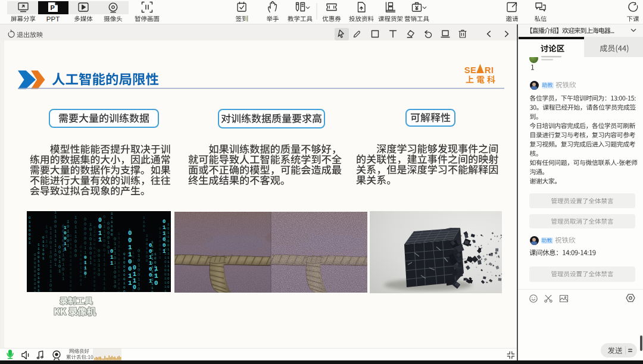 This screenshot has height=364, width=643. I want to click on svg-text: 0011001, so click(151, 263).